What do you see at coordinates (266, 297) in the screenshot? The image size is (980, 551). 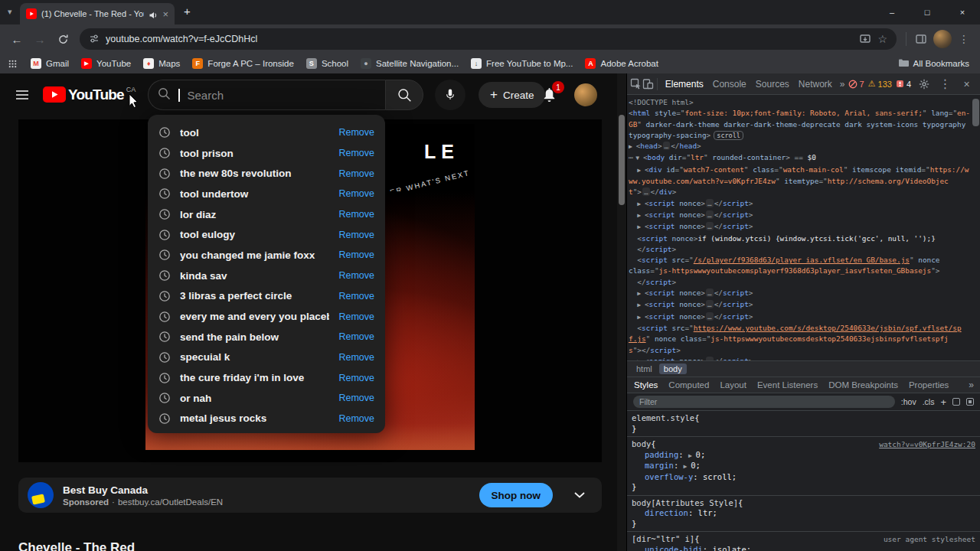 I see `search-suggestion: 3 libras a perfect circleRemove` at bounding box center [266, 297].